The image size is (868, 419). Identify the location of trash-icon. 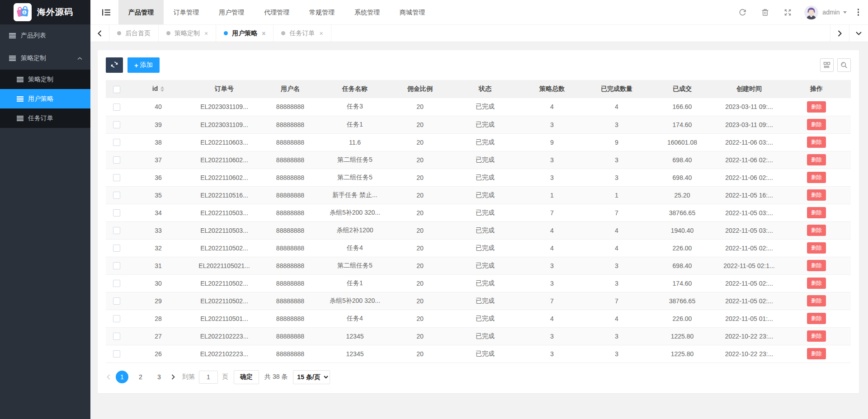
(765, 12).